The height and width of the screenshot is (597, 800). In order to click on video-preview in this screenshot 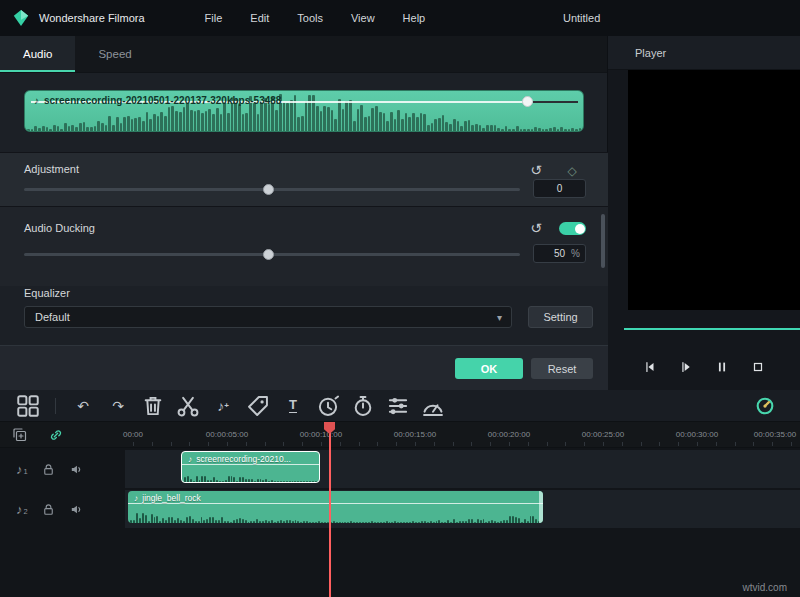, I will do `click(714, 190)`.